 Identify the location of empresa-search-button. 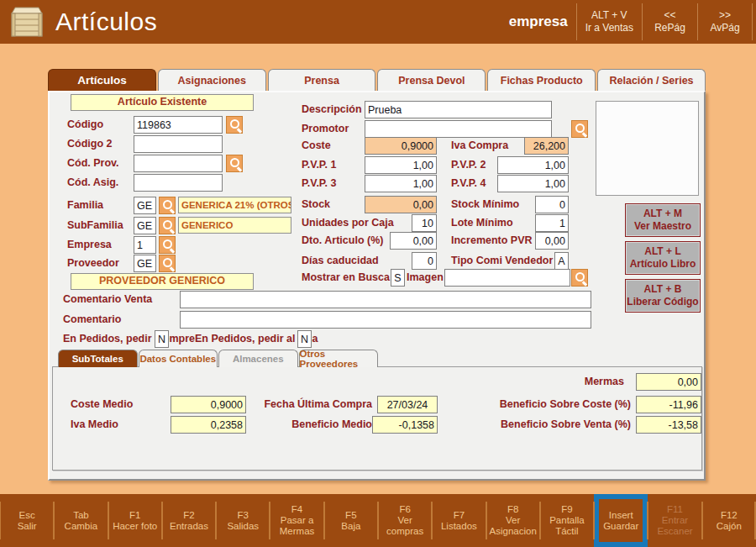
(167, 245).